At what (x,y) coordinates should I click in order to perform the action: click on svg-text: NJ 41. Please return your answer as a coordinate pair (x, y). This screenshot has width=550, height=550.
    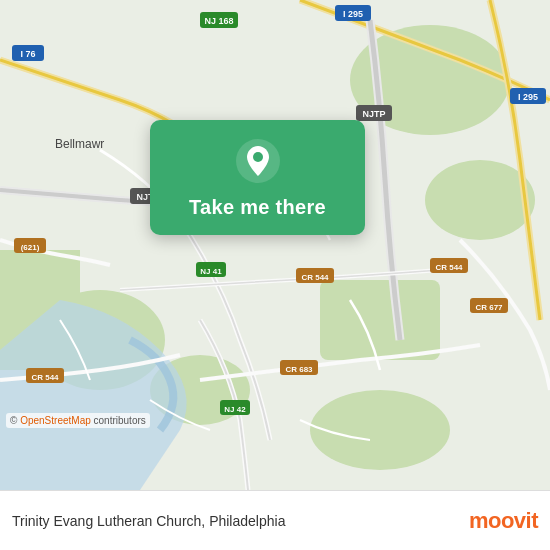
    Looking at the image, I should click on (211, 272).